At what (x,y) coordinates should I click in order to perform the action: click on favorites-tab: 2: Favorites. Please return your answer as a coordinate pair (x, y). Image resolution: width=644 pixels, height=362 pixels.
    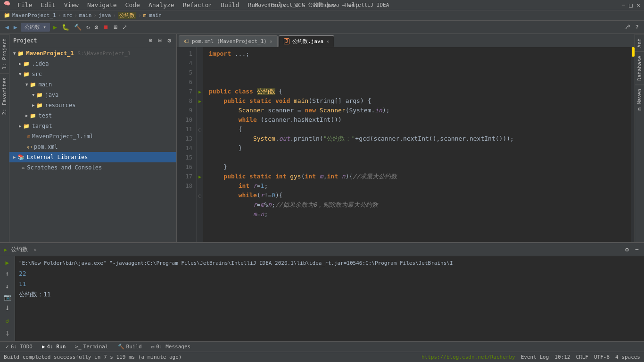
    Looking at the image, I should click on (5, 96).